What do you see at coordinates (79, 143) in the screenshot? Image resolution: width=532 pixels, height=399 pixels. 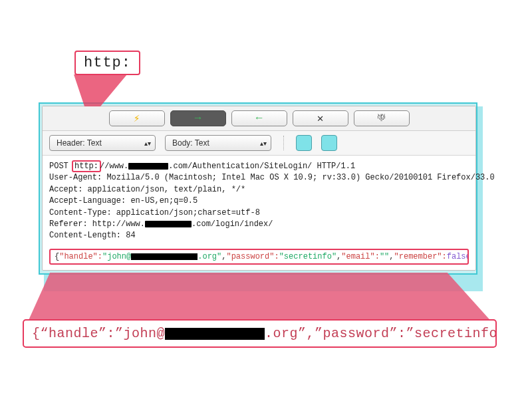 I see `header-view-label: Header: Text` at bounding box center [79, 143].